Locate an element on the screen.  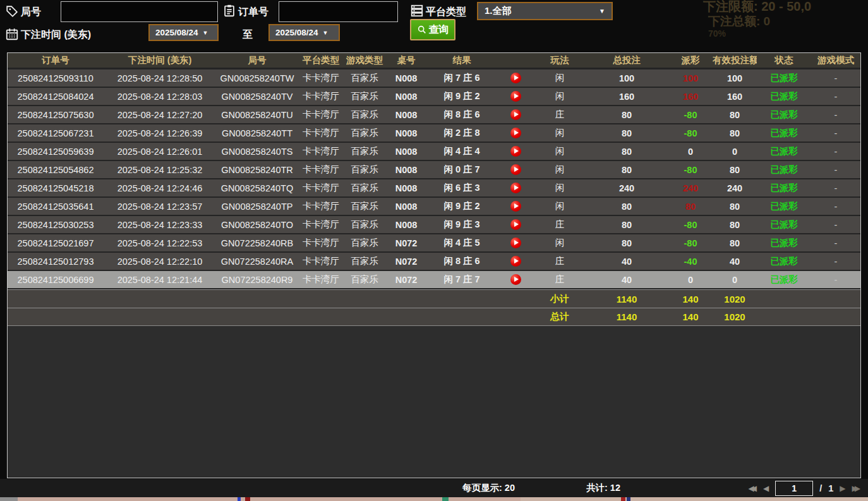
date-from-picker: 2025/08/24 is located at coordinates (183, 33).